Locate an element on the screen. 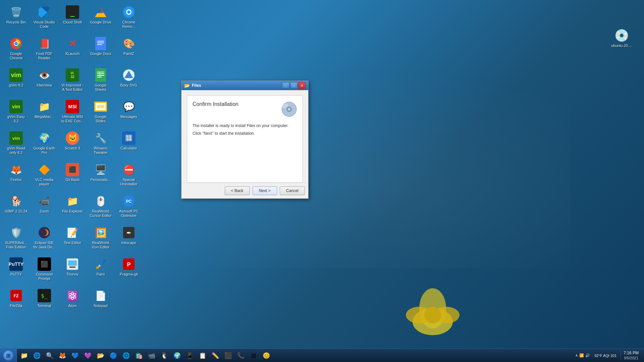 The image size is (644, 362). desktop-icon-pragma-git: P Pragma-git is located at coordinates (129, 270).